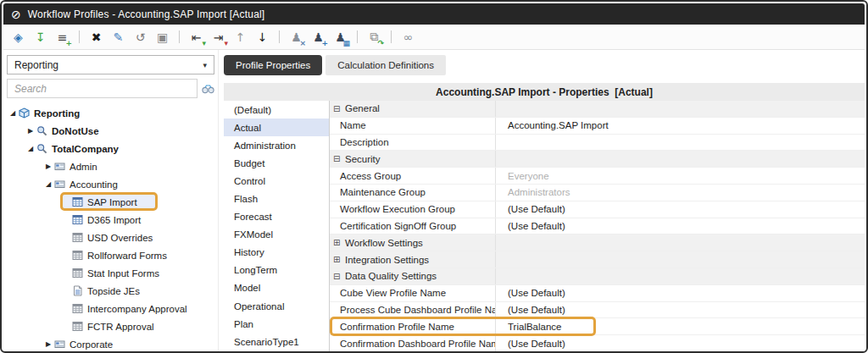 The height and width of the screenshot is (353, 868). Describe the element at coordinates (119, 37) in the screenshot. I see `edit-icon: ✎` at that location.